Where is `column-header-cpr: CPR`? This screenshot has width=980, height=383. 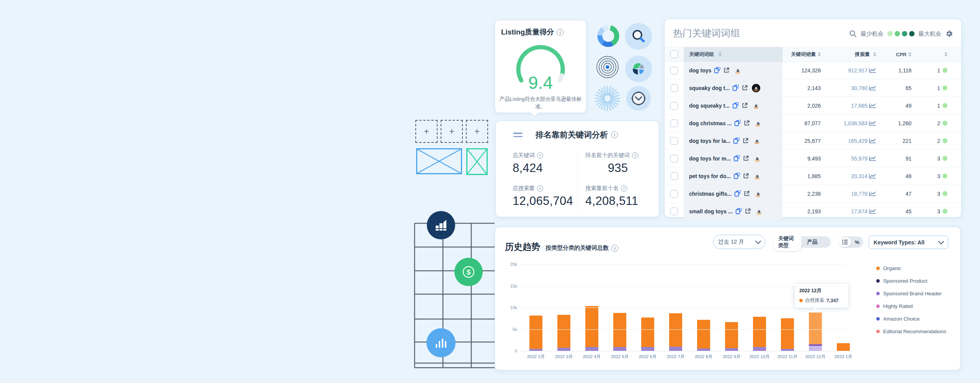
column-header-cpr: CPR is located at coordinates (894, 54).